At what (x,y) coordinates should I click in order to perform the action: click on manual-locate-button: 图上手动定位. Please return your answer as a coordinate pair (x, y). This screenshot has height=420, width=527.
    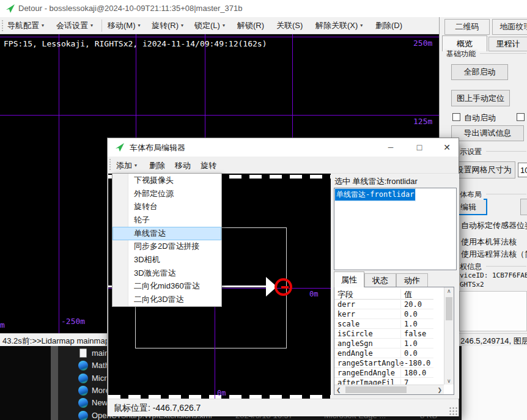
    Looking at the image, I should click on (481, 98).